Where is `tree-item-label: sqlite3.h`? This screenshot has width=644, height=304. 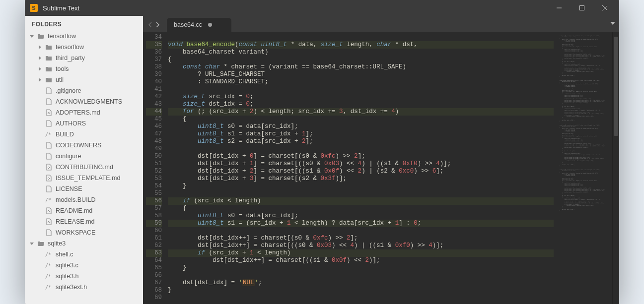
tree-item-label: sqlite3.h is located at coordinates (68, 276).